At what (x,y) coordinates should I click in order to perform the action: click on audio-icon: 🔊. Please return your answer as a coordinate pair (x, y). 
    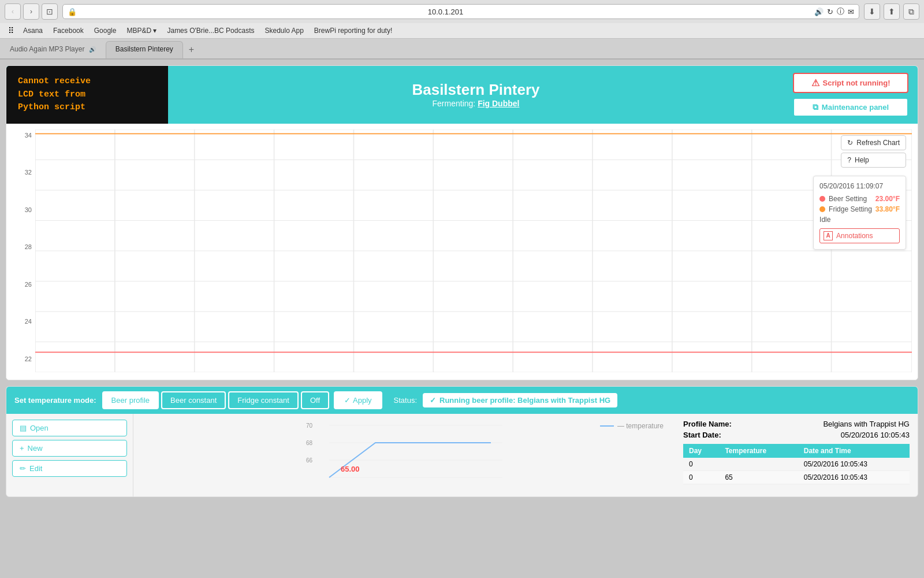
    Looking at the image, I should click on (819, 12).